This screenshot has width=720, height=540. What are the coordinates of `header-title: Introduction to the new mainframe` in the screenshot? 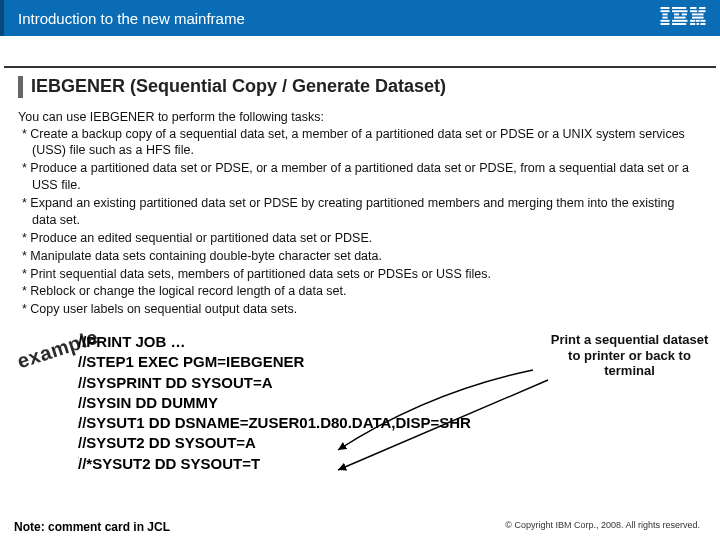 It's located at (132, 18).